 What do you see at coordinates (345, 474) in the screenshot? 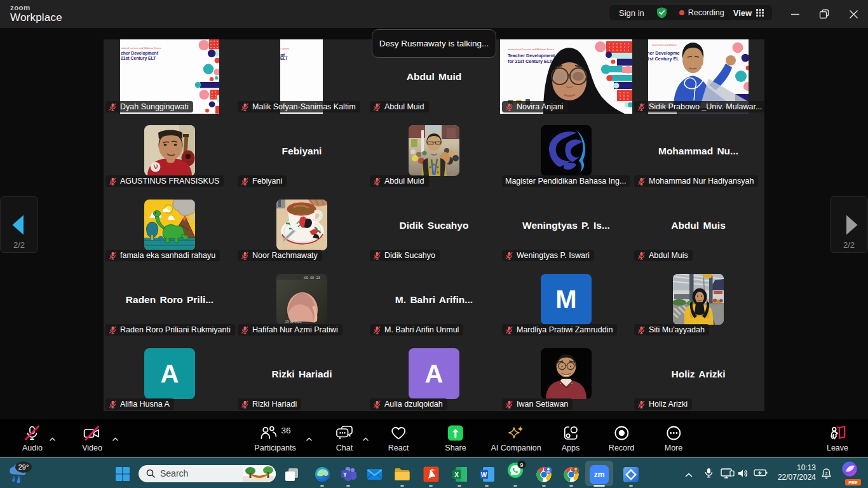
I see `svg-text: T` at bounding box center [345, 474].